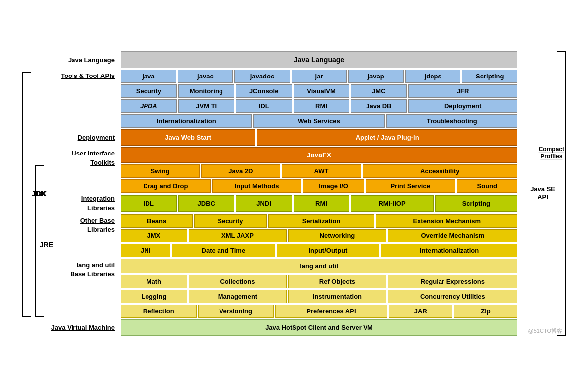 The image size is (588, 387). Describe the element at coordinates (387, 137) in the screenshot. I see `deployment-applet: Applet / Java Plug-in` at that location.